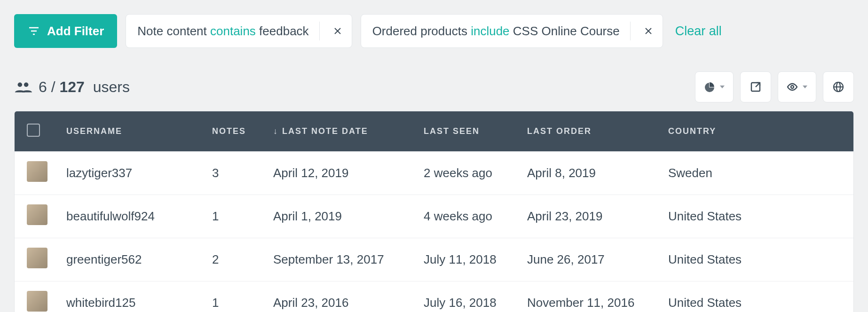 The height and width of the screenshot is (312, 868). I want to click on cell-last-seen: July 11, 2018, so click(466, 260).